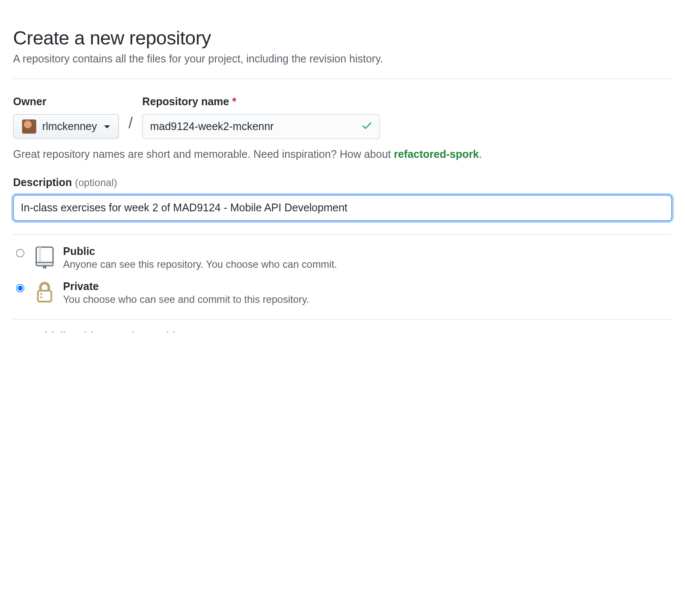  I want to click on repo-name-suggestion: refactored-spork, so click(437, 154).